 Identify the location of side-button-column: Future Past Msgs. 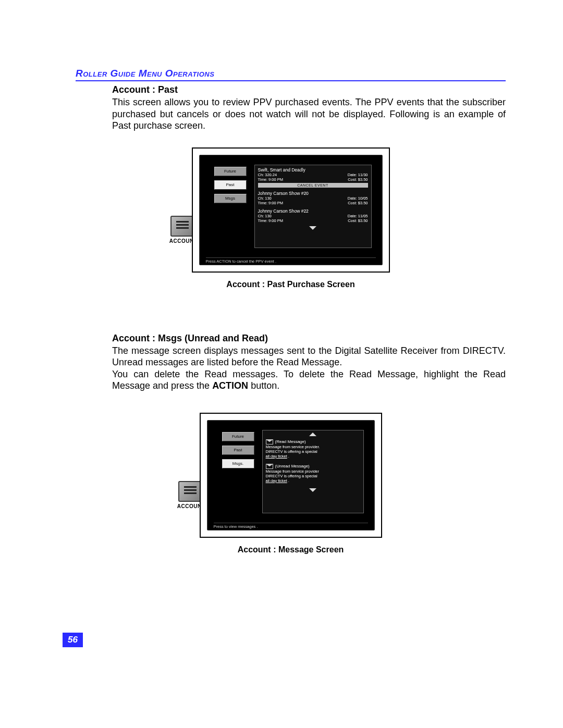
(230, 185).